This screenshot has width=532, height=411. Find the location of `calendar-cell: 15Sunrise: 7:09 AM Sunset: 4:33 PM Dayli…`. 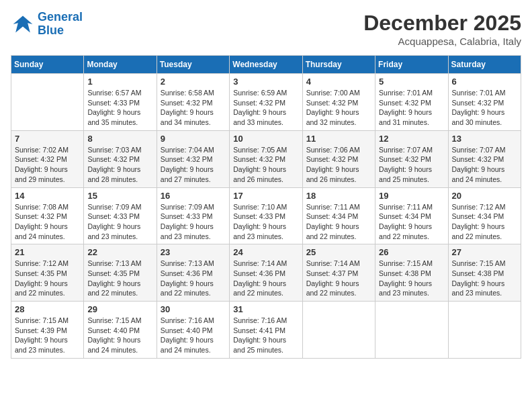

calendar-cell: 15Sunrise: 7:09 AM Sunset: 4:33 PM Dayli… is located at coordinates (120, 216).